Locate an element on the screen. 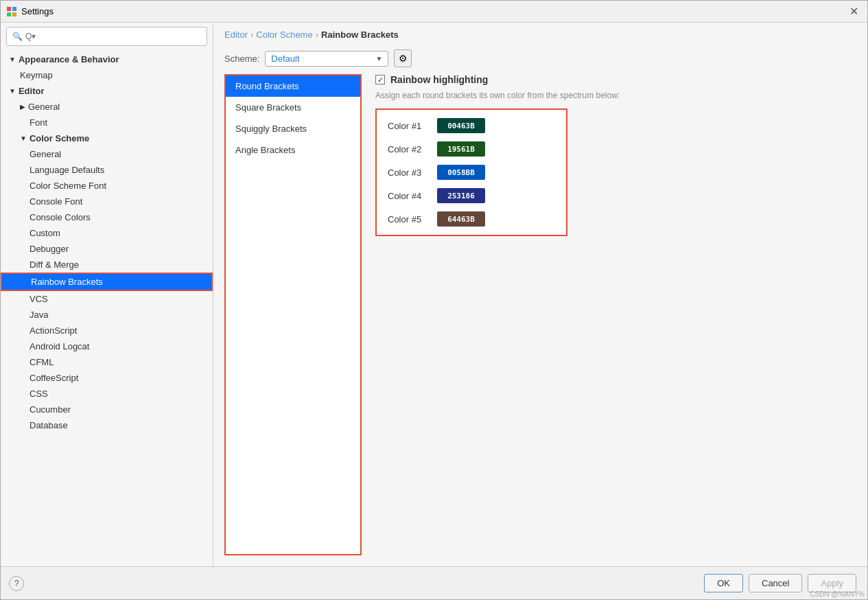 The width and height of the screenshot is (868, 600). color-row-5: Color #5 64463B is located at coordinates (471, 219).